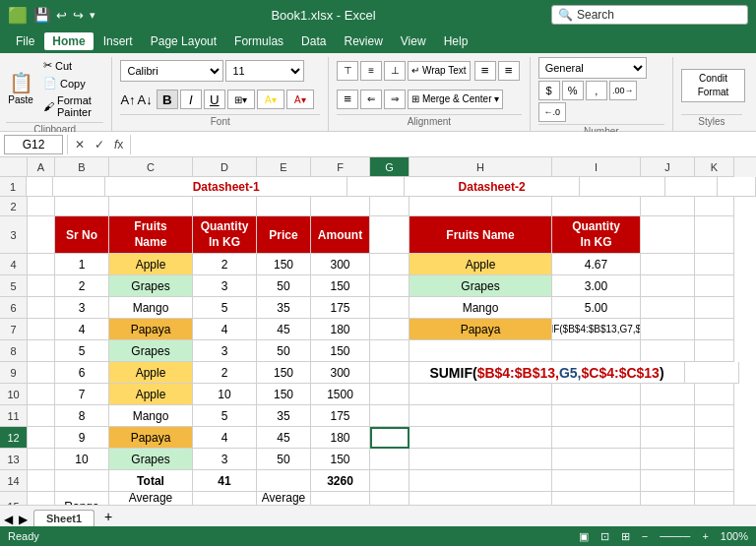 The width and height of the screenshot is (756, 546). Describe the element at coordinates (83, 459) in the screenshot. I see `cell-B13: 10` at that location.